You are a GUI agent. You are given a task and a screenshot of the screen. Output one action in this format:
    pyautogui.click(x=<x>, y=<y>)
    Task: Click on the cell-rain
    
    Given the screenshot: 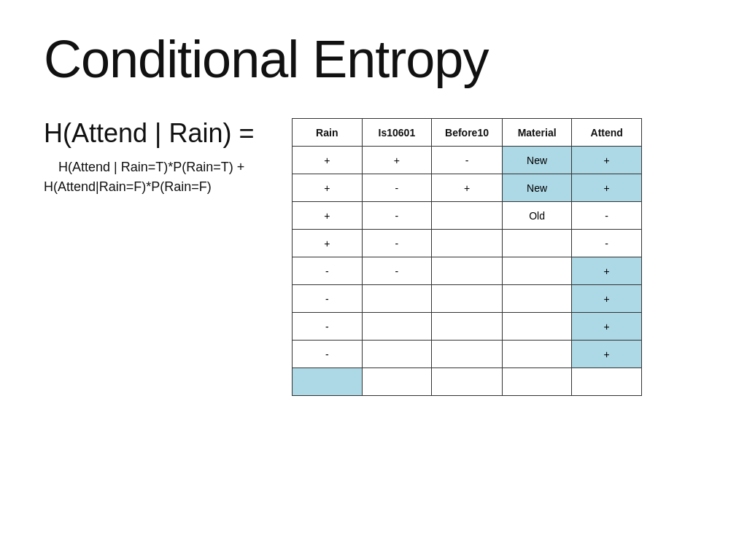 What is the action you would take?
    pyautogui.click(x=328, y=382)
    